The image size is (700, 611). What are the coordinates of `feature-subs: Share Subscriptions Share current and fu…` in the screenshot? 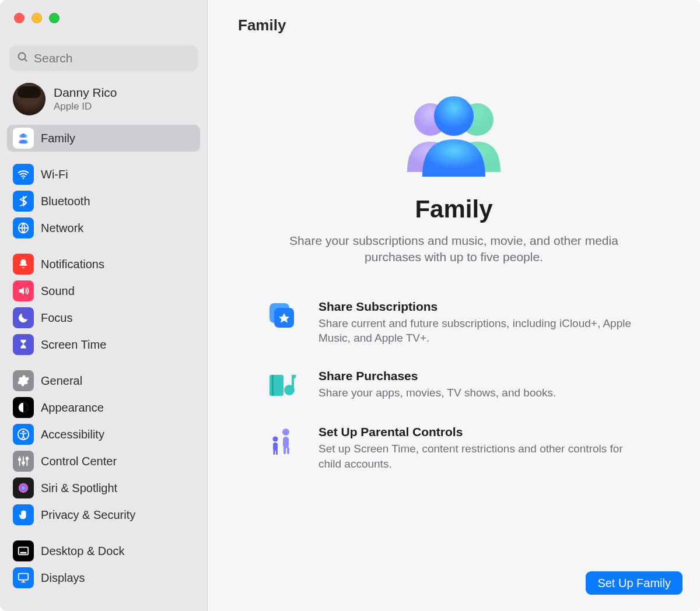 It's located at (454, 323).